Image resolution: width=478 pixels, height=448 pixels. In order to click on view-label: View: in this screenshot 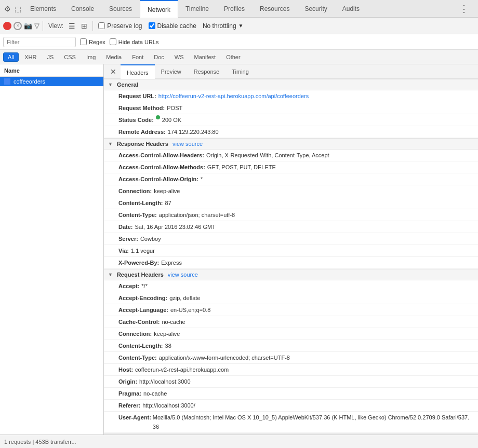, I will do `click(56, 26)`.